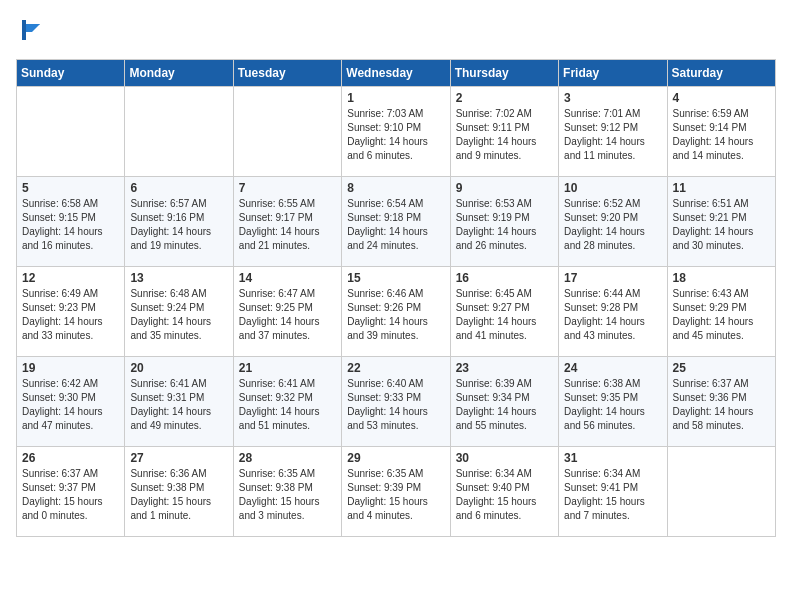 This screenshot has height=612, width=792. What do you see at coordinates (396, 74) in the screenshot?
I see `calendar-header-row: SundayMondayTuesdayWednesdayThursdayFrid…` at bounding box center [396, 74].